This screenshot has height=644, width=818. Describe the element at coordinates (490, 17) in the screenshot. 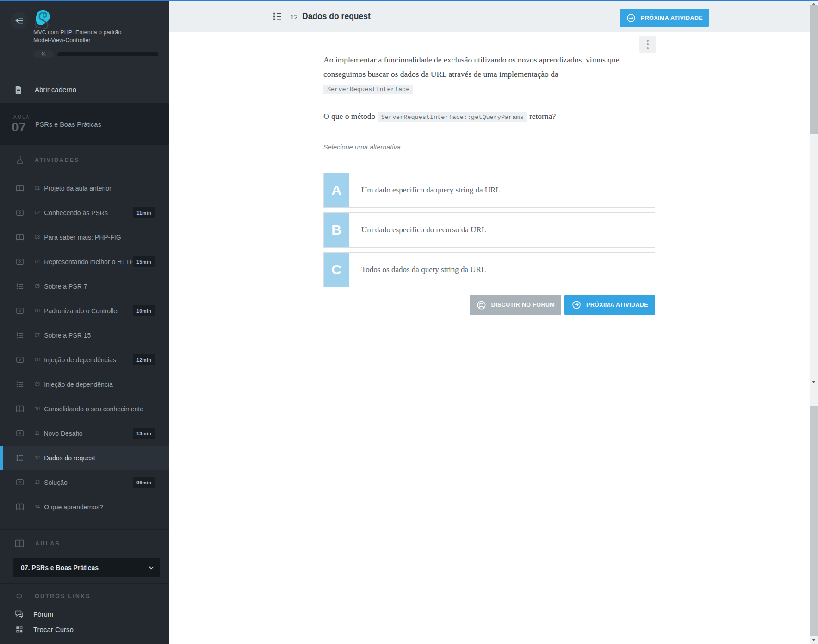

I see `main-header: 12 Dados do request PRÓXIMA ATIVIDADE` at that location.